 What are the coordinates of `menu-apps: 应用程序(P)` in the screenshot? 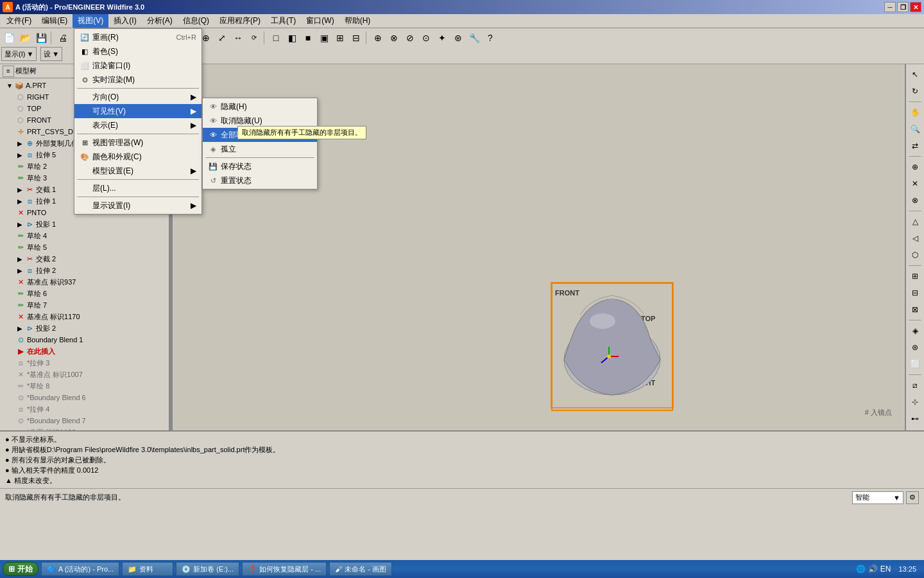 It's located at (240, 21).